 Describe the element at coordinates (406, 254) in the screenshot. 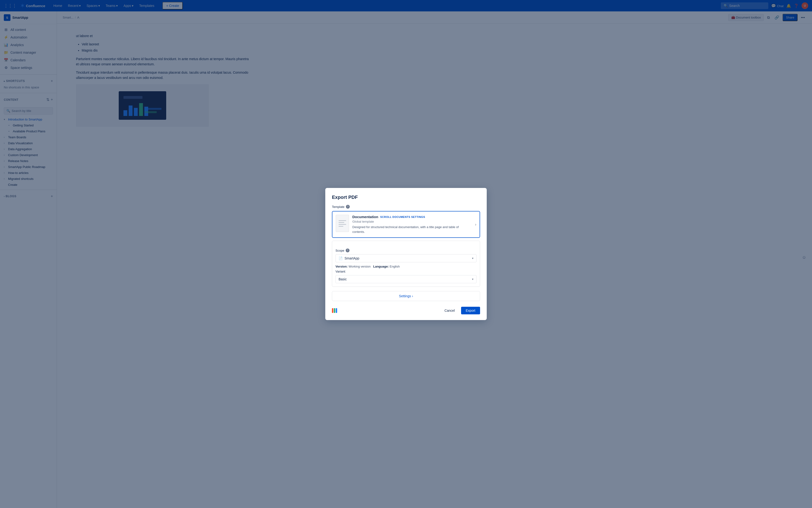

I see `export-pdf-modal: Export PDF Template ? Documentation SCRO…` at that location.